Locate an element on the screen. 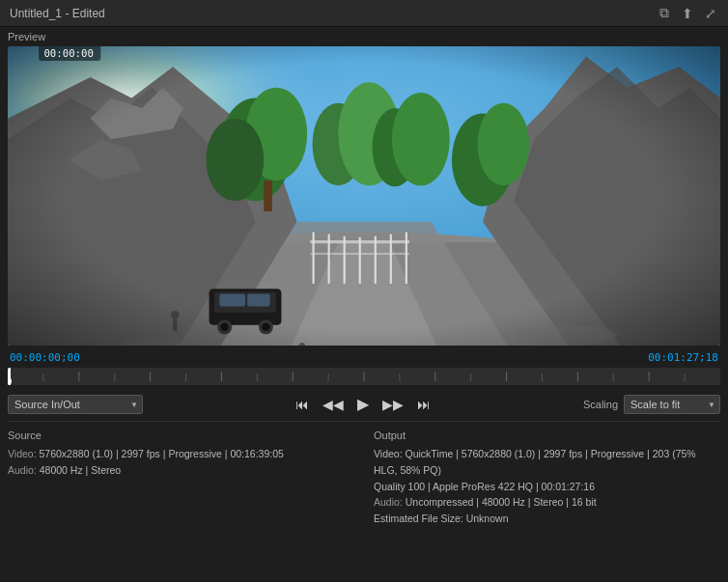  output-audio-info: Audio: Uncompressed | 48000 Hz | Stereo … is located at coordinates (546, 502).